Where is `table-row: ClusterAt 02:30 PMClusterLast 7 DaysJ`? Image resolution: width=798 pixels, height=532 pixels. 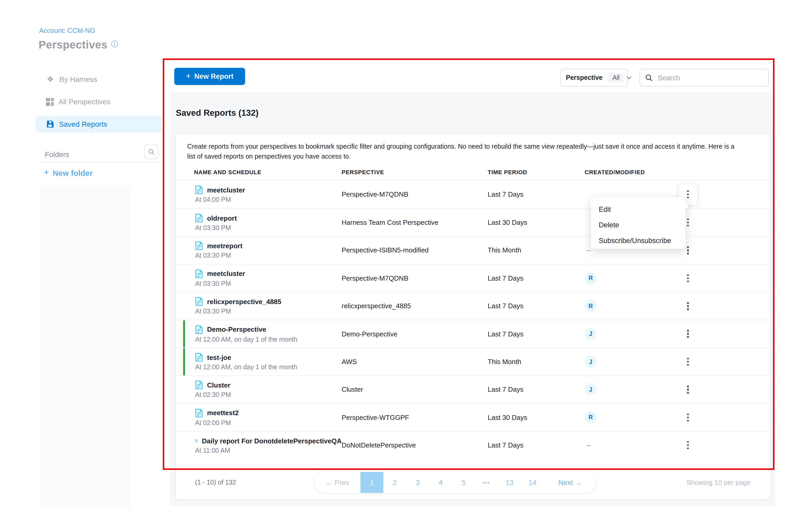 table-row: ClusterAt 02:30 PMClusterLast 7 DaysJ is located at coordinates (473, 389).